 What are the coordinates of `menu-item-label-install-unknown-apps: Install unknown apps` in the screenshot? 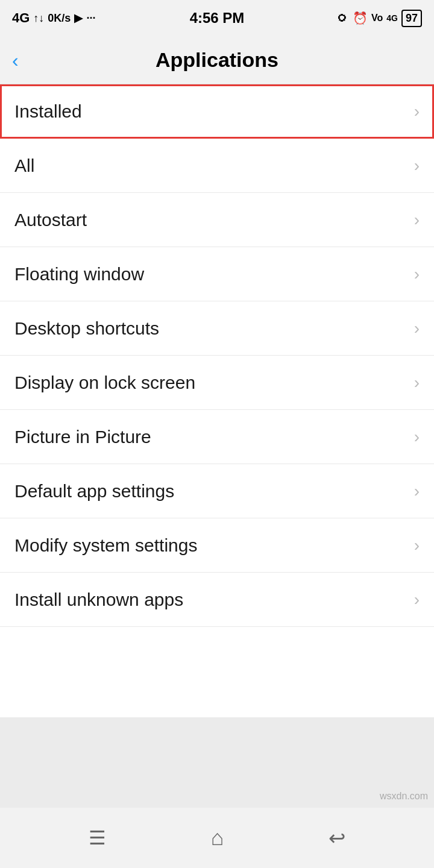 It's located at (99, 600).